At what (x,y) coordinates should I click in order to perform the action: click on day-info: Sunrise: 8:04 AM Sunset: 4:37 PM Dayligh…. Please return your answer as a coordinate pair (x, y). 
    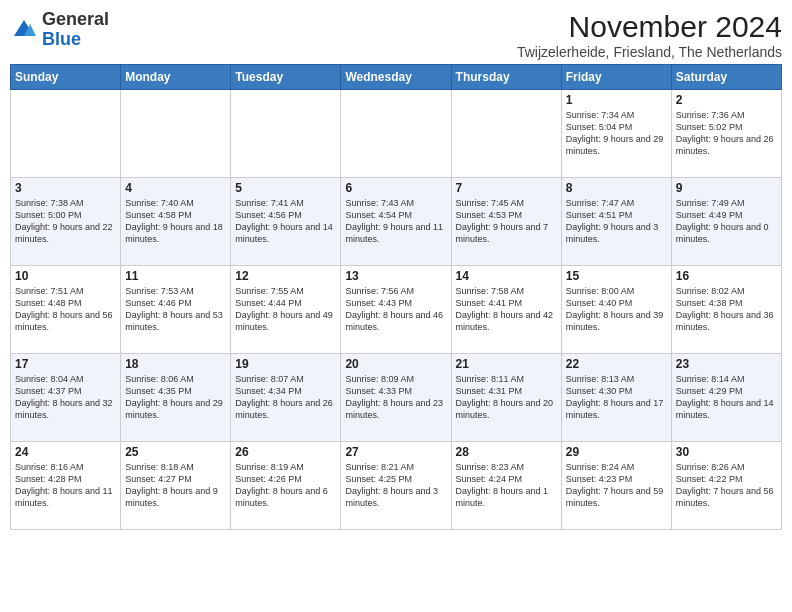
    Looking at the image, I should click on (66, 398).